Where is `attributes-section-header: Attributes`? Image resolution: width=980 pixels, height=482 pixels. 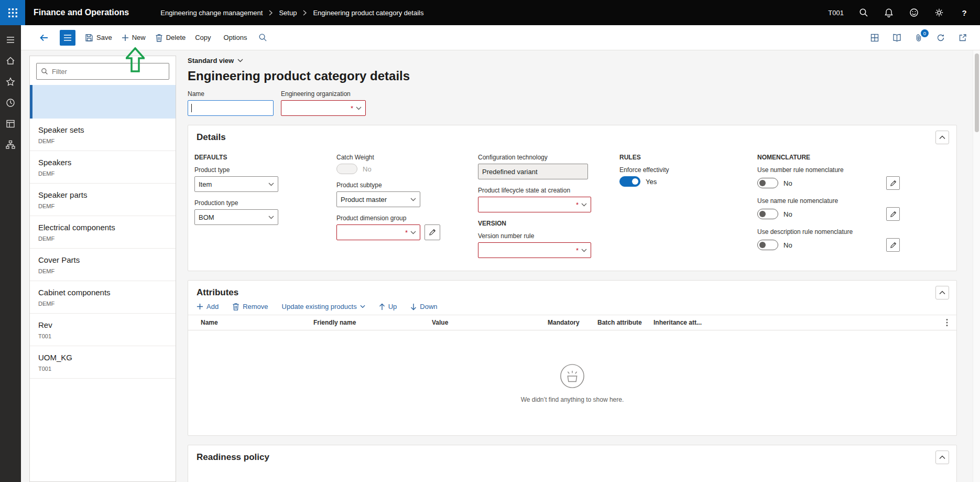 attributes-section-header: Attributes is located at coordinates (572, 293).